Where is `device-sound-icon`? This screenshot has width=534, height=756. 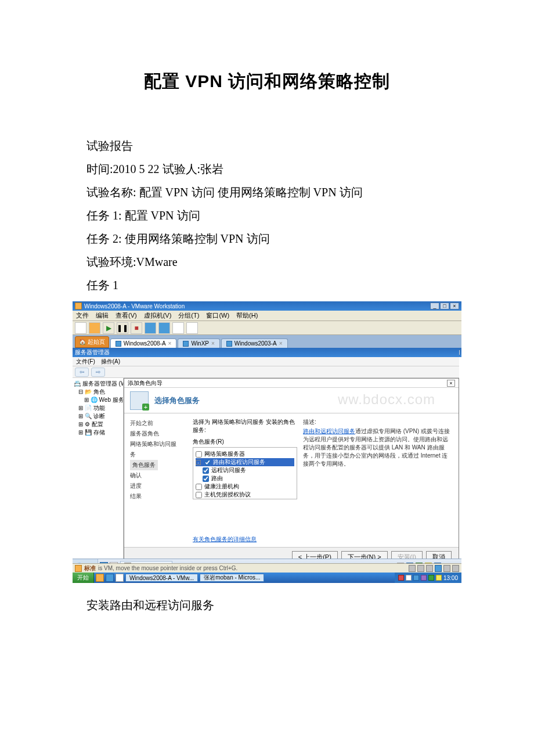
device-sound-icon is located at coordinates (456, 568).